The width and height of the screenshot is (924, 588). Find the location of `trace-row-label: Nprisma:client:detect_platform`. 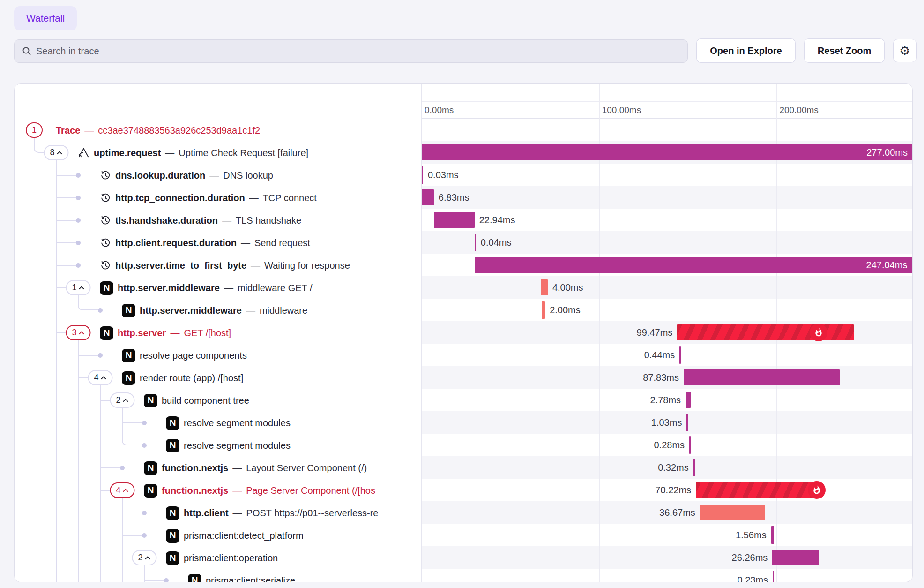

trace-row-label: Nprisma:client:detect_platform is located at coordinates (218, 535).